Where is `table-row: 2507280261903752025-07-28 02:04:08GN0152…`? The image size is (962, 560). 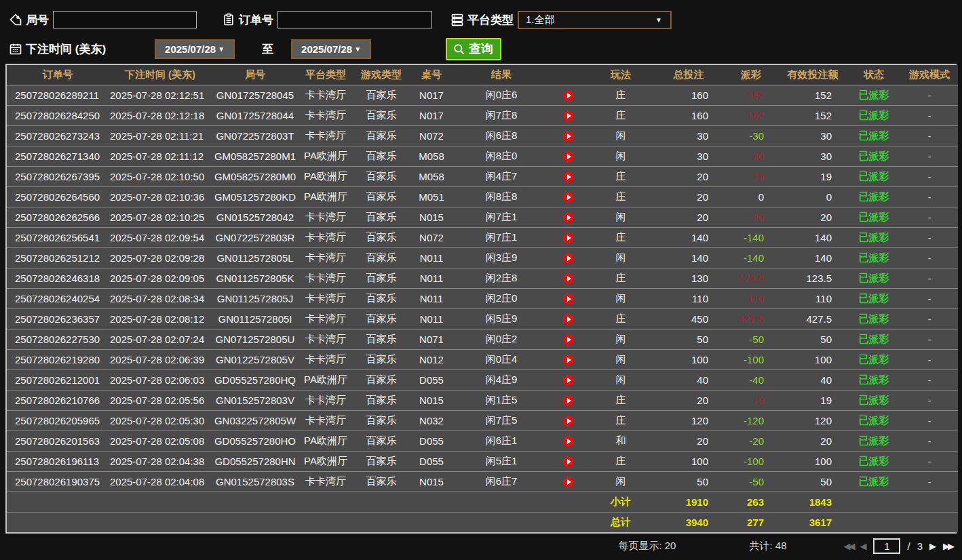 table-row: 2507280261903752025-07-28 02:04:08GN0152… is located at coordinates (482, 481).